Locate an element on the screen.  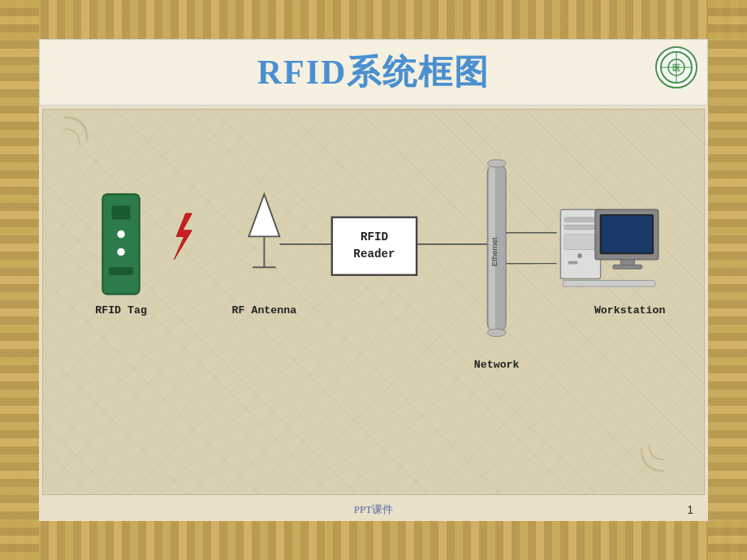
footer-text: PPT课件 is located at coordinates (374, 510).